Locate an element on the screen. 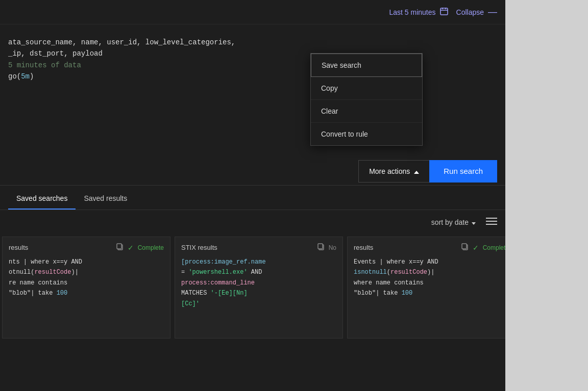 Image resolution: width=588 pixels, height=391 pixels. results-bar: sort by date is located at coordinates (253, 222).